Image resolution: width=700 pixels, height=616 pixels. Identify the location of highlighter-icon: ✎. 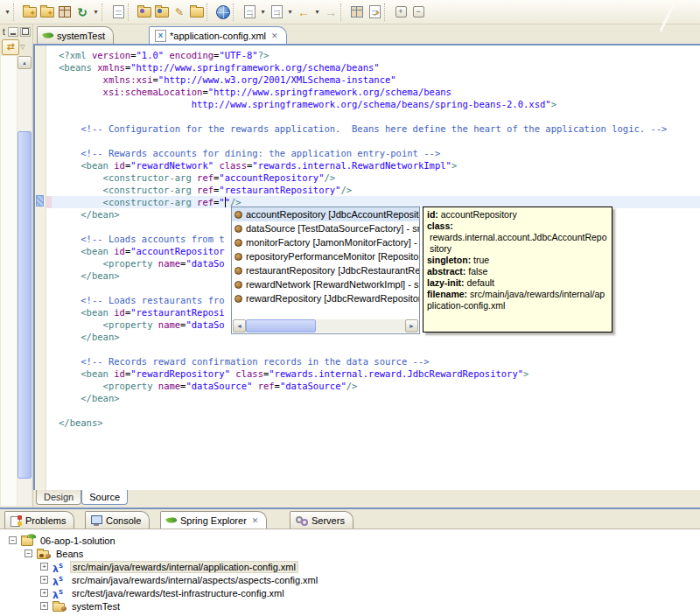
(179, 12).